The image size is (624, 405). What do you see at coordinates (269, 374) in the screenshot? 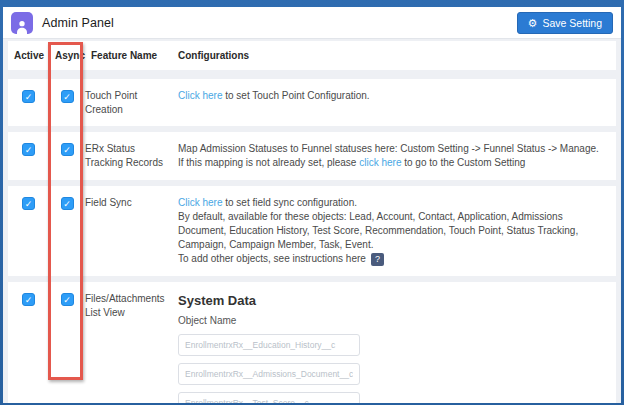
I see `object-name-input-admissions-document` at bounding box center [269, 374].